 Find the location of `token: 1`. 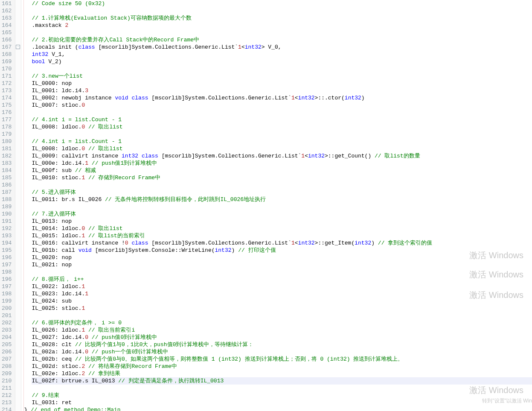

token: 1 is located at coordinates (293, 243).